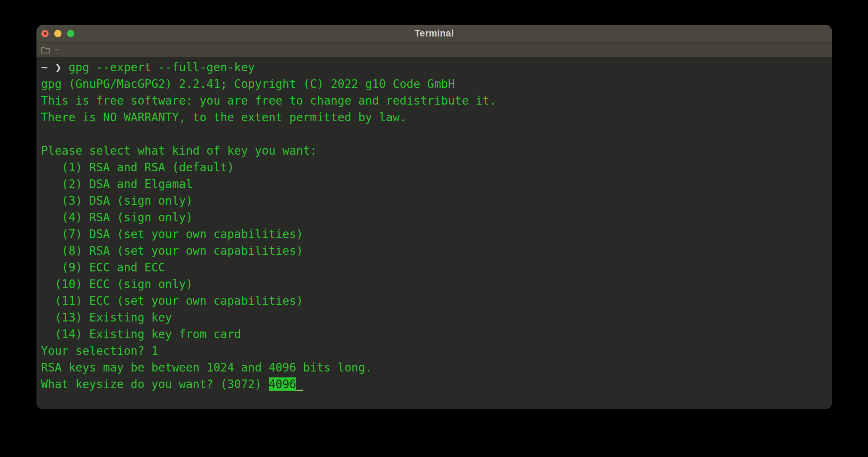 This screenshot has height=457, width=868. I want to click on terminal-line: (8) RSA (set your own capabilities), so click(434, 251).